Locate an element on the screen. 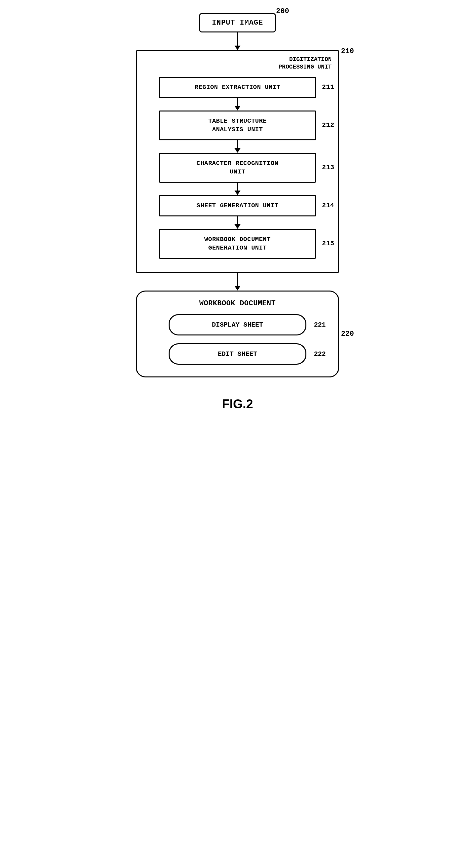 This screenshot has width=475, height=868. workbook-document-box: 220 WORKBOOK DOCUMENT DISPLAY SHEET 221 … is located at coordinates (237, 334).